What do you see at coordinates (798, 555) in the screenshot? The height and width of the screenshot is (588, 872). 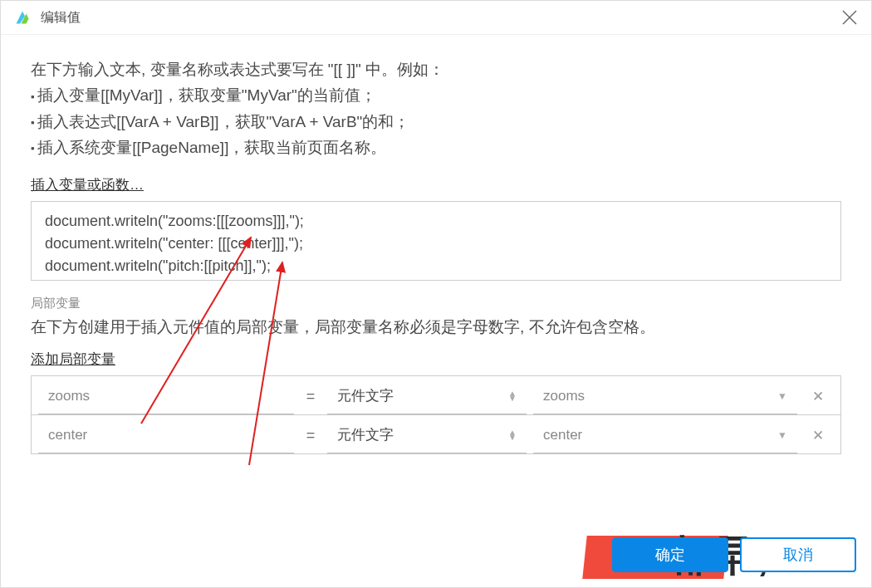 I see `cancel-button: 取消` at bounding box center [798, 555].